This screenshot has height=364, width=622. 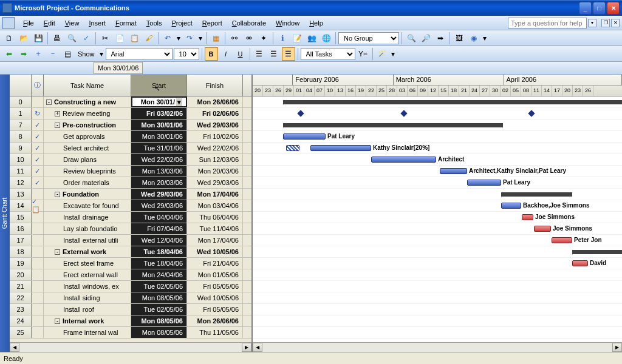 I want to click on task-name-cell: Review blueprints, so click(x=87, y=171).